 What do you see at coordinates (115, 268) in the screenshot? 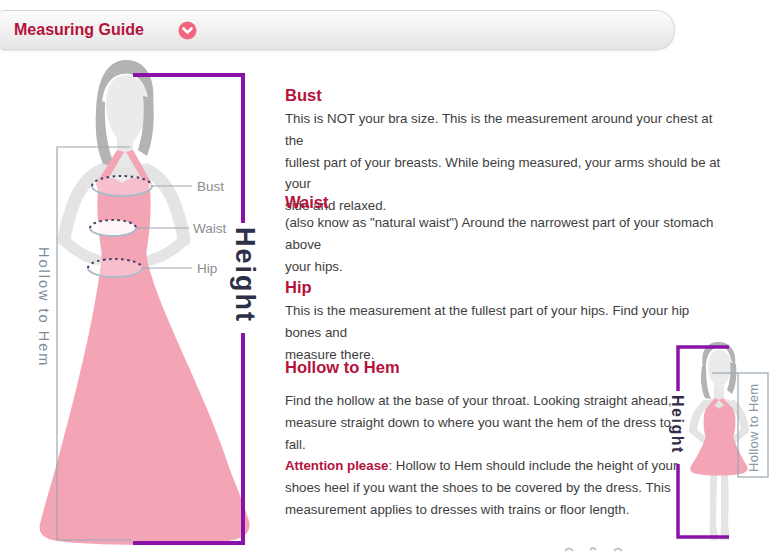
I see `hip-ellipse` at bounding box center [115, 268].